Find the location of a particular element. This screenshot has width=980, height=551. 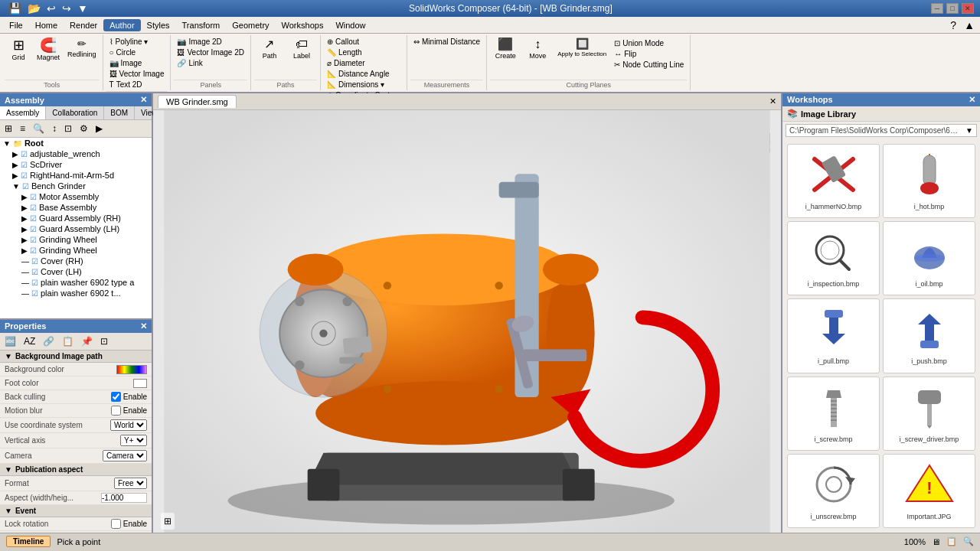

vector-image2d-button: 🖼 Vector Image 2D is located at coordinates (210, 52).